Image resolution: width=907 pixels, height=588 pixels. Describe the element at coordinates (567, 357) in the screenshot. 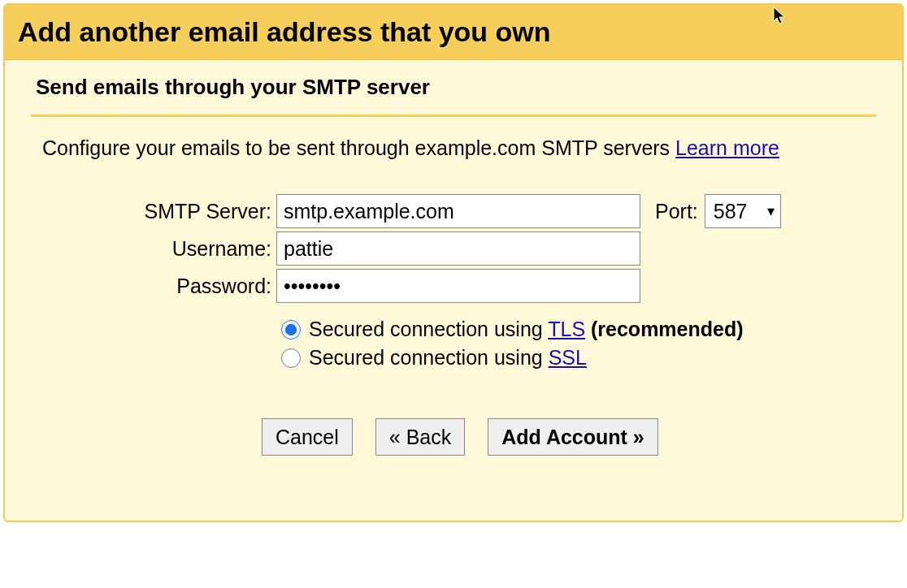

I see `ssl-link: SSL` at that location.